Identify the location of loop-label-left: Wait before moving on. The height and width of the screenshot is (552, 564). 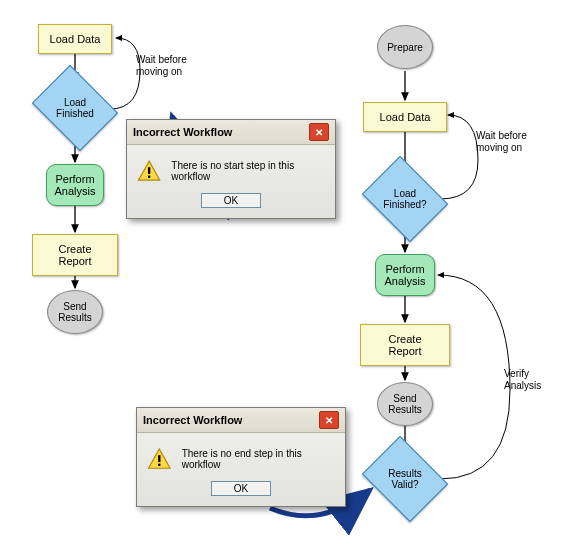
(162, 66).